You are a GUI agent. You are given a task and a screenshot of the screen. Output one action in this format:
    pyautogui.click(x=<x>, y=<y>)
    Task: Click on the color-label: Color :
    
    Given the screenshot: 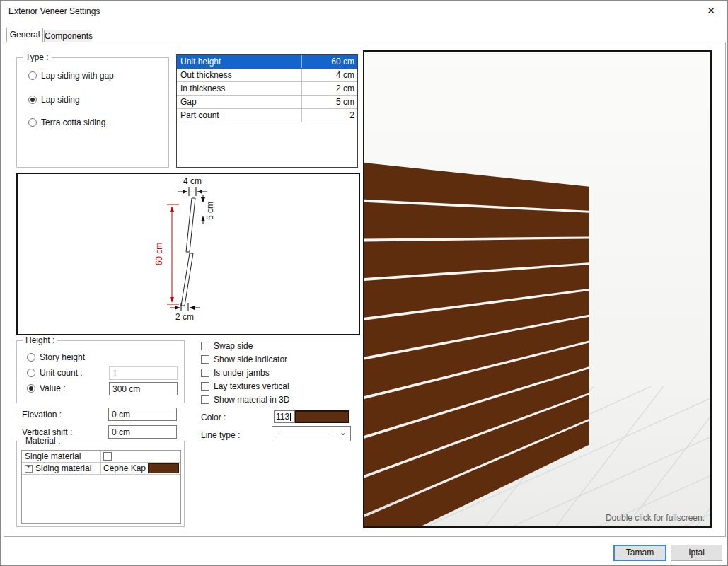 What is the action you would take?
    pyautogui.click(x=214, y=417)
    